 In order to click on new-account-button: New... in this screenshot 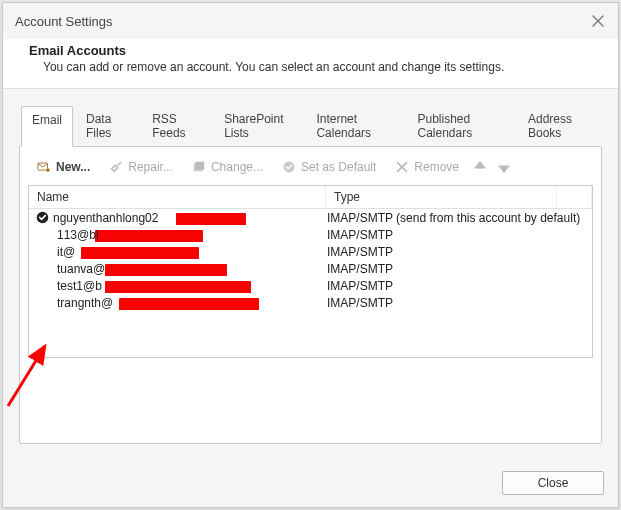, I will do `click(63, 167)`.